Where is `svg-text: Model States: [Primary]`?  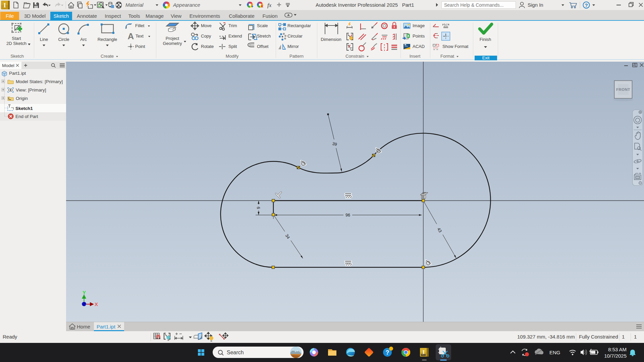
svg-text: Model States: [Primary] is located at coordinates (39, 82).